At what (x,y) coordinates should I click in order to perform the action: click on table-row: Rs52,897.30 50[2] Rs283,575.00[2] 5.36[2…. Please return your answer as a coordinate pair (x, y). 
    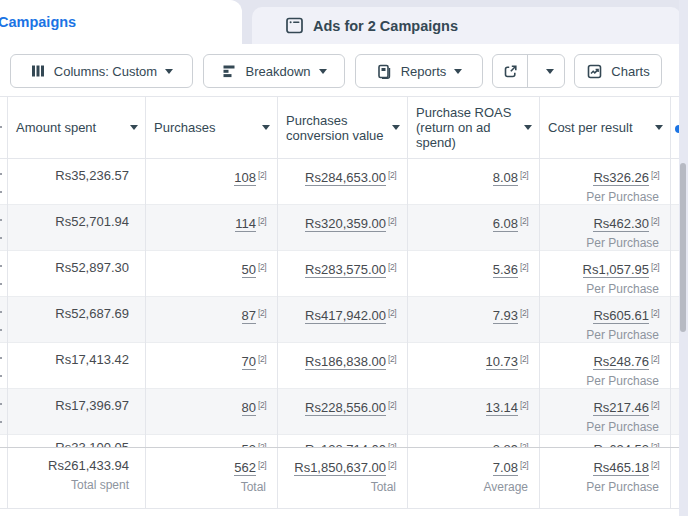
    Looking at the image, I should click on (340, 274).